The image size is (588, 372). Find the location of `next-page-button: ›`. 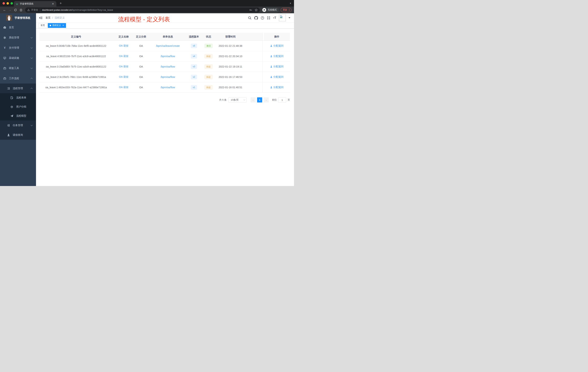

next-page-button: › is located at coordinates (266, 100).